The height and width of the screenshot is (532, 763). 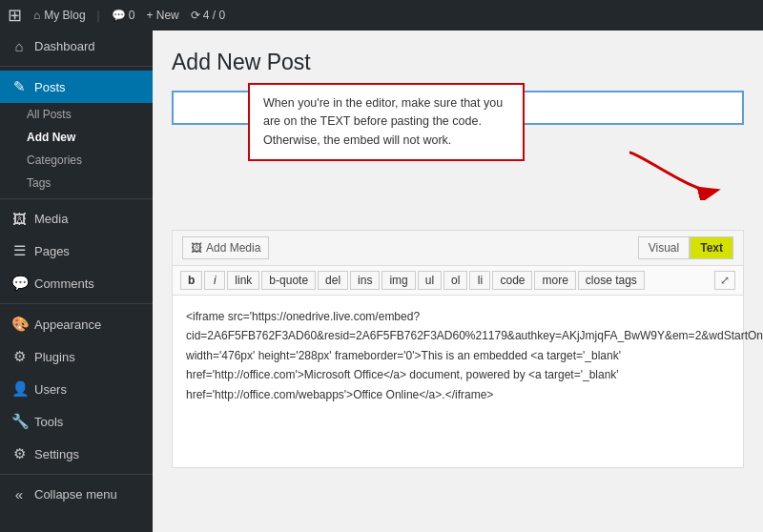 What do you see at coordinates (364, 280) in the screenshot?
I see `ins-button: ins` at bounding box center [364, 280].